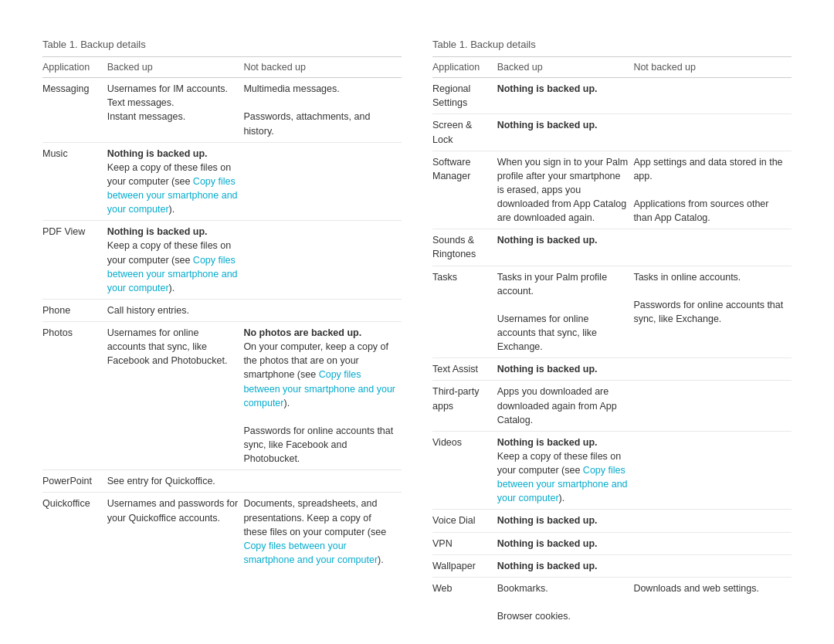 This screenshot has height=644, width=834. What do you see at coordinates (222, 310) in the screenshot?
I see `table-row: Phone Call history entries.` at bounding box center [222, 310].